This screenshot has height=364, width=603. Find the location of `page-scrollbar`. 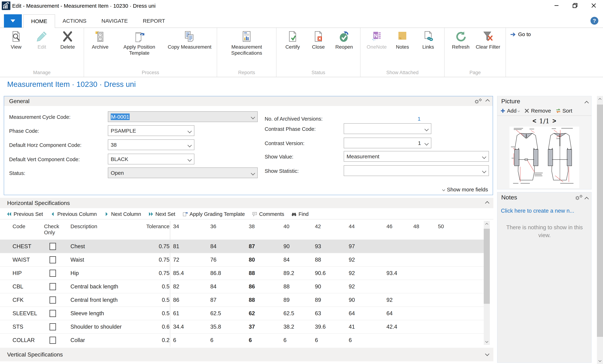

page-scrollbar is located at coordinates (600, 230).